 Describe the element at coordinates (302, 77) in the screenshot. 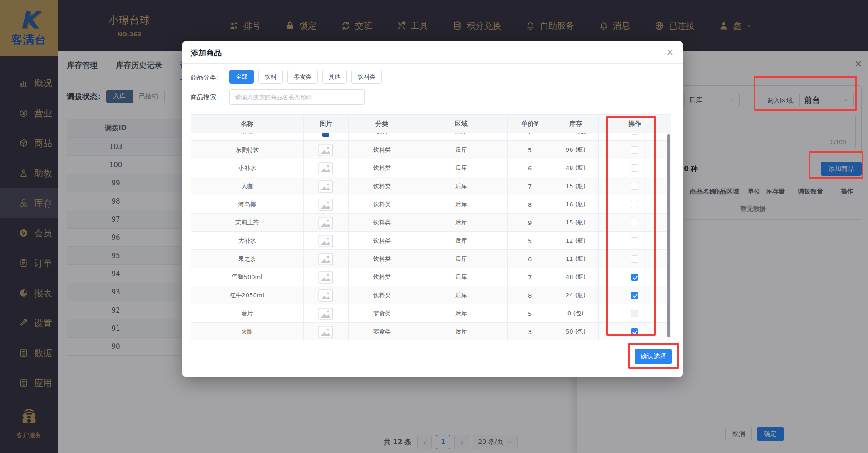

I see `category-chip-3: 零食类` at that location.